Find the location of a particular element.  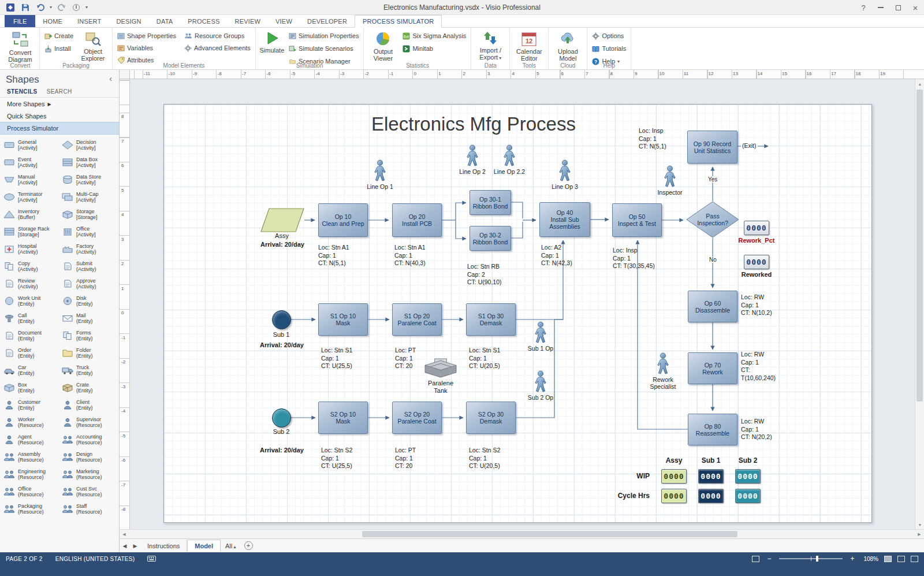

output-viewer-button: Output Viewer is located at coordinates (383, 46).